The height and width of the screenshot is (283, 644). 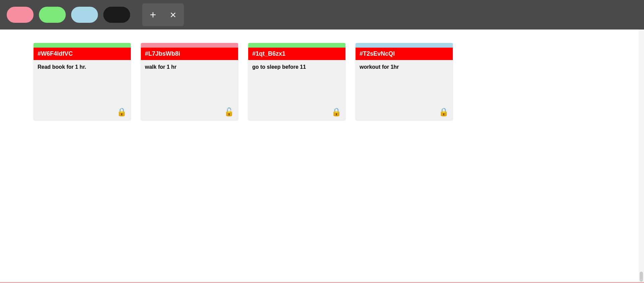 I want to click on card-2-text: walk for 1 hr, so click(x=161, y=67).